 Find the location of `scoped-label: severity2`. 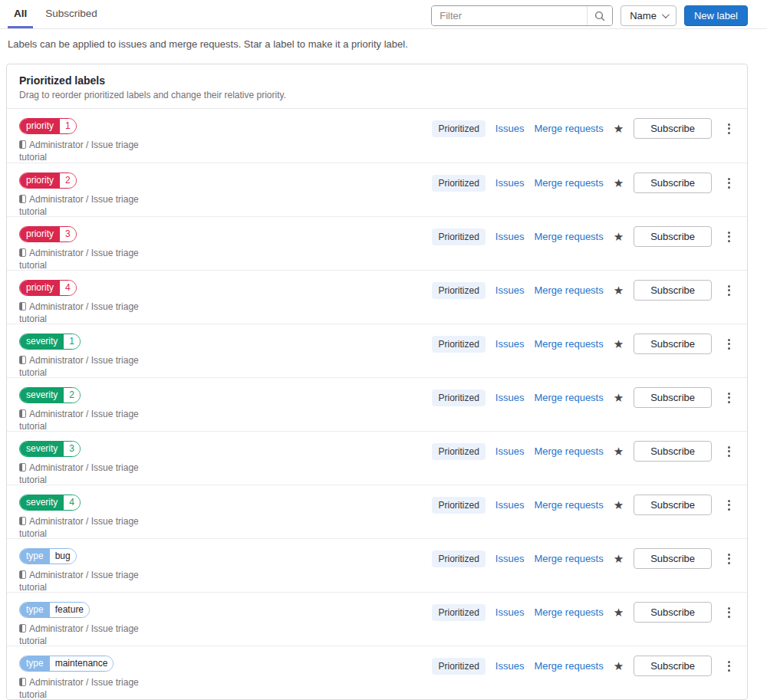

scoped-label: severity2 is located at coordinates (50, 396).